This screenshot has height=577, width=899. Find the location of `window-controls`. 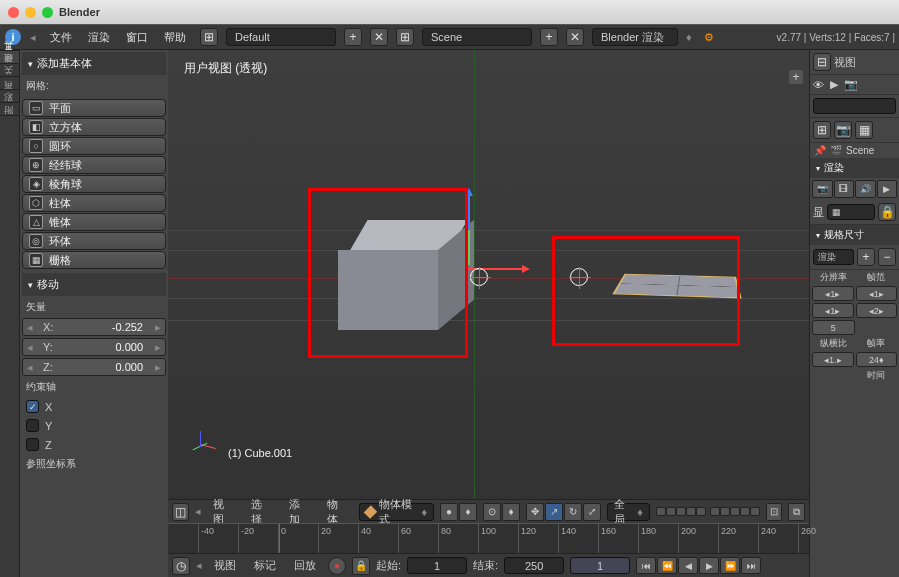

window-controls is located at coordinates (30, 12).